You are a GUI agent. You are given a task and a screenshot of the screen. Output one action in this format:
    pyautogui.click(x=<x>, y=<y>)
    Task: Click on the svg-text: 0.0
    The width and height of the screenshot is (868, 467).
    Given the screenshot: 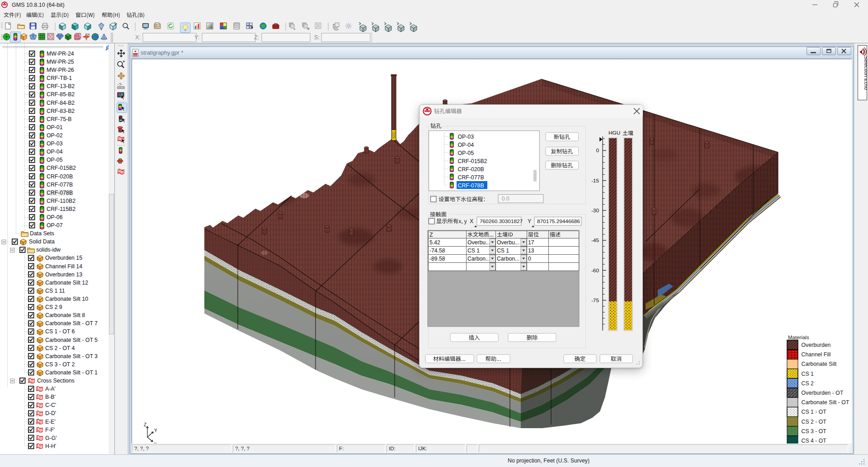 What is the action you would take?
    pyautogui.click(x=505, y=199)
    